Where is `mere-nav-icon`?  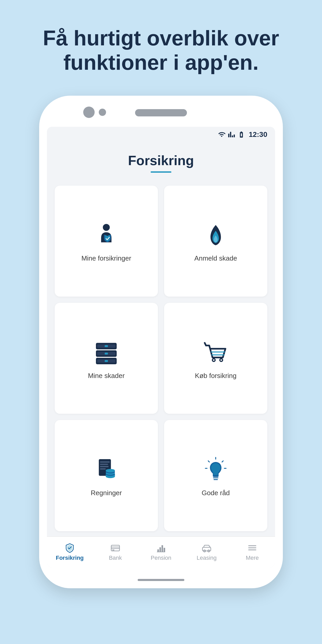 mere-nav-icon is located at coordinates (252, 548).